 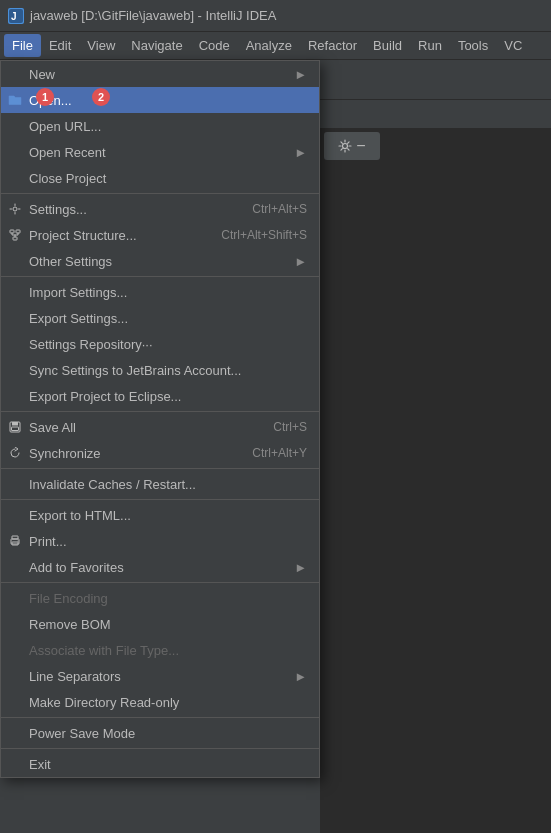 I want to click on menu-build: Build, so click(x=388, y=46).